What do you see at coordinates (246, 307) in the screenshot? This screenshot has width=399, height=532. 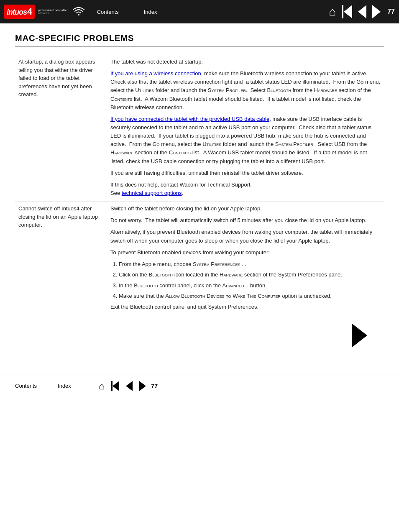 I see `solution2-para-5: Exit the Bluetooth control panel and qui…` at bounding box center [246, 307].